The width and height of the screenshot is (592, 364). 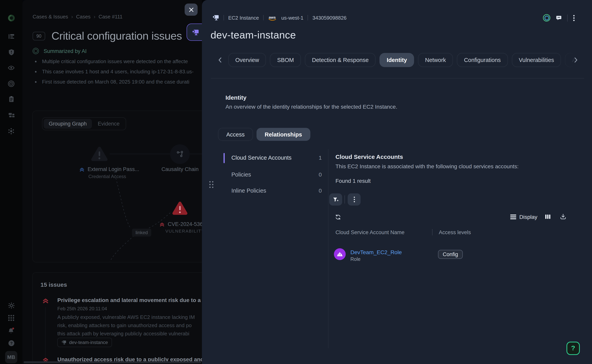 I want to click on issue-title: Privilege escalation and lateral movemen…, so click(x=130, y=300).